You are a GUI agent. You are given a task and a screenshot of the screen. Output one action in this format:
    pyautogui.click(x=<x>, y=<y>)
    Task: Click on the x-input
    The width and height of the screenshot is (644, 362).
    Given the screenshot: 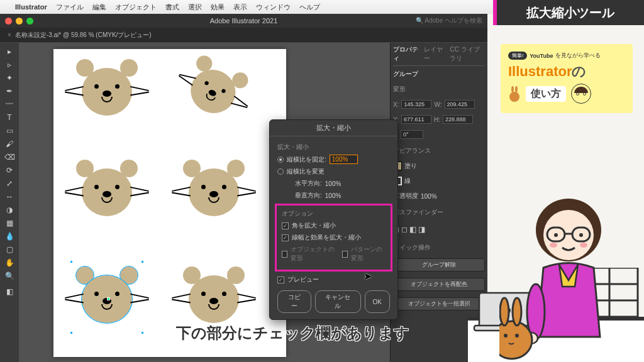 What is the action you would take?
    pyautogui.click(x=416, y=104)
    